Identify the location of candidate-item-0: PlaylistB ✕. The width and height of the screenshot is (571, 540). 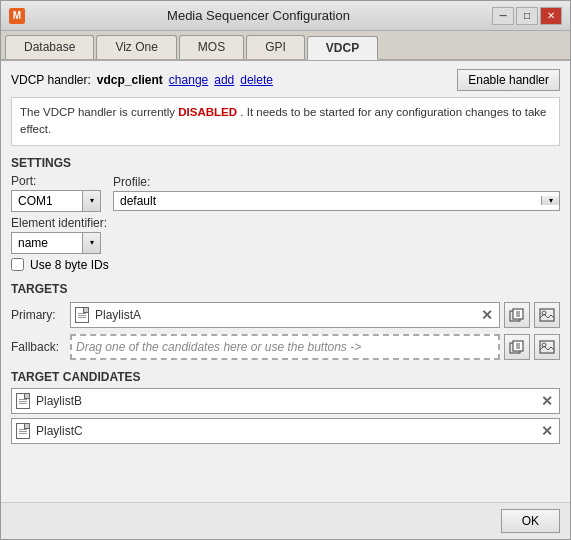
(286, 401).